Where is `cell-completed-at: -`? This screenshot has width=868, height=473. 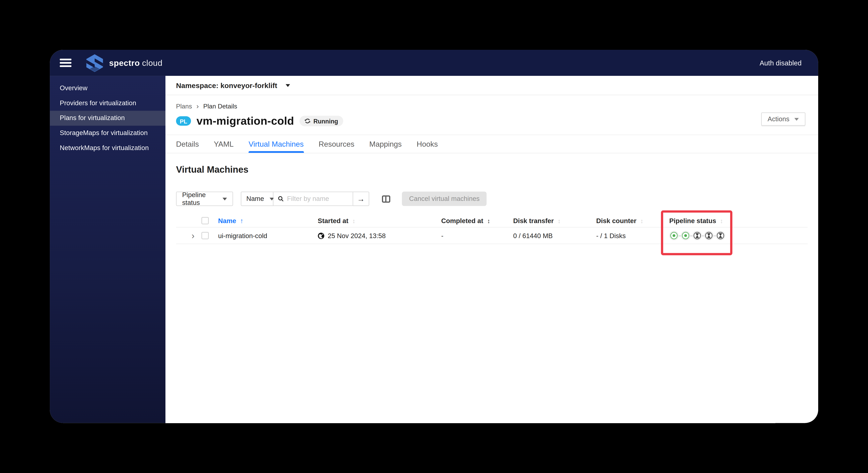
cell-completed-at: - is located at coordinates (477, 235).